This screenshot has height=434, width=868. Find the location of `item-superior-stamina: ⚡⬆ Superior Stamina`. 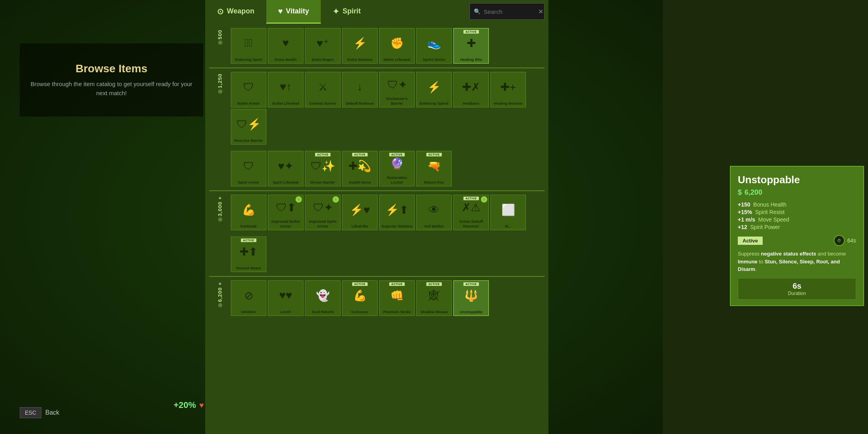

item-superior-stamina: ⚡⬆ Superior Stamina is located at coordinates (397, 212).